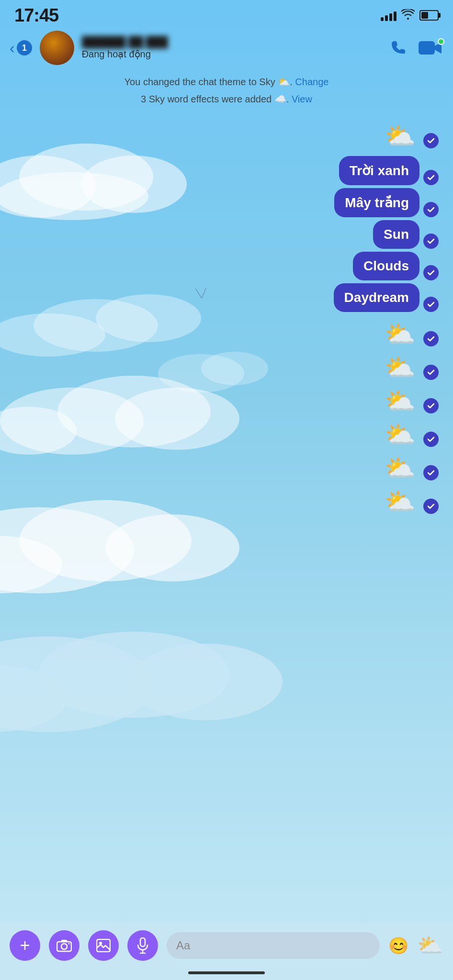 The height and width of the screenshot is (980, 453). I want to click on change-theme-link: Change, so click(312, 82).